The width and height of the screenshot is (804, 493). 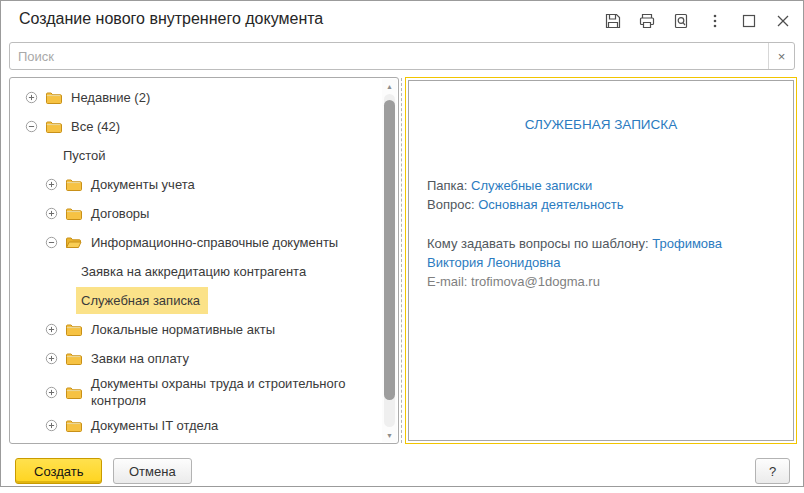 What do you see at coordinates (195, 126) in the screenshot?
I see `tree-item: Все (42)` at bounding box center [195, 126].